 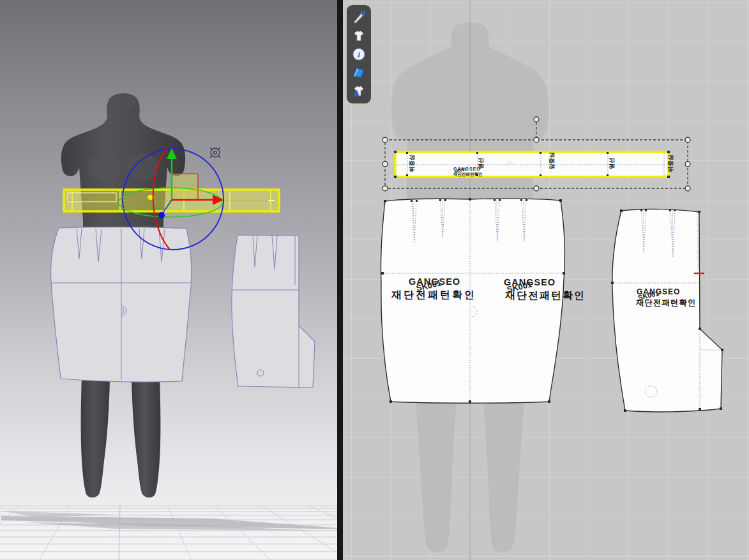 What do you see at coordinates (612, 163) in the screenshot?
I see `waistband-seam-label: 옆선` at bounding box center [612, 163].